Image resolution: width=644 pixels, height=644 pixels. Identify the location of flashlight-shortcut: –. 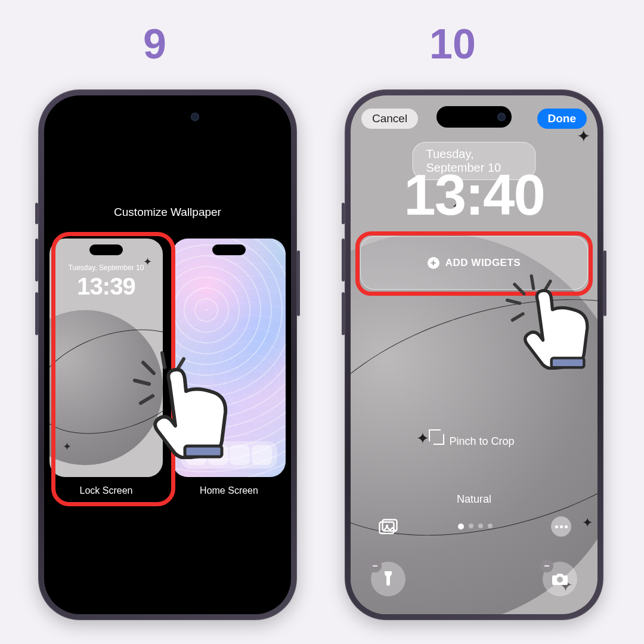
(388, 579).